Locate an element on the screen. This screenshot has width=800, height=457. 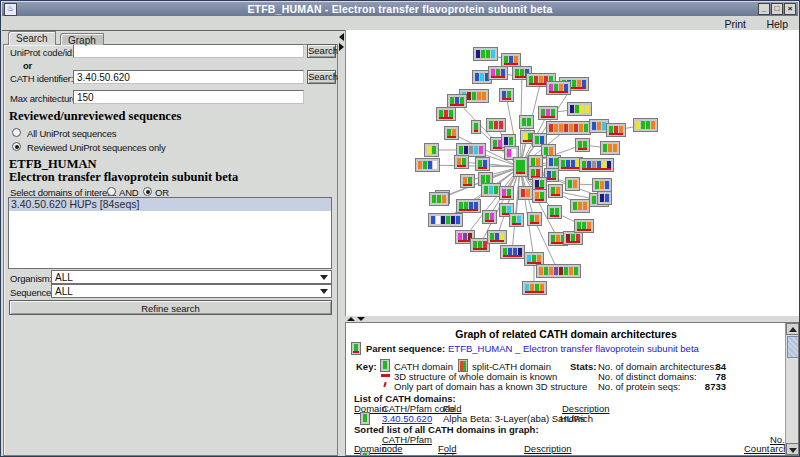
fold-value: Alpha Beta: is located at coordinates (462, 454).